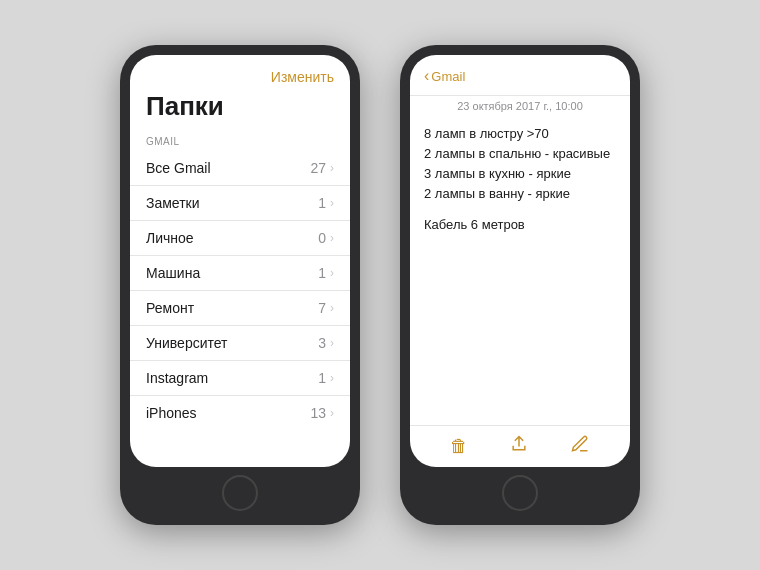 This screenshot has width=760, height=570. I want to click on edit-button: Изменить, so click(302, 77).